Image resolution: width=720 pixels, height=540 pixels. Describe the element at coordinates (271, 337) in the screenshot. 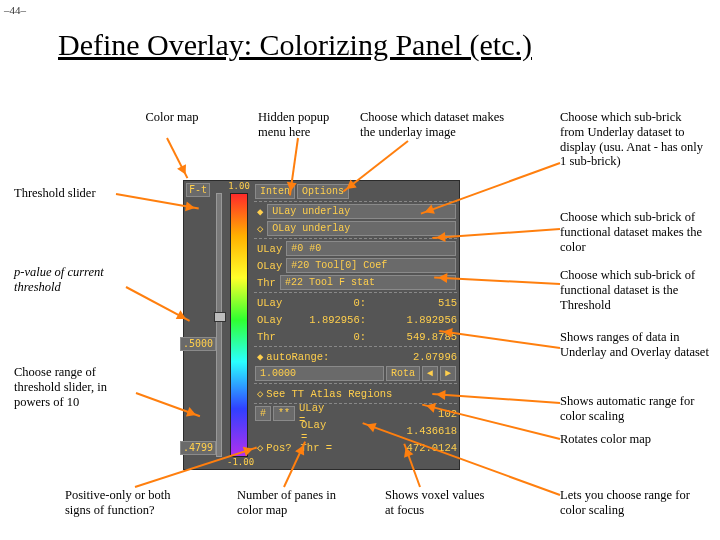

I see `range-thr-lbl: Thr` at that location.